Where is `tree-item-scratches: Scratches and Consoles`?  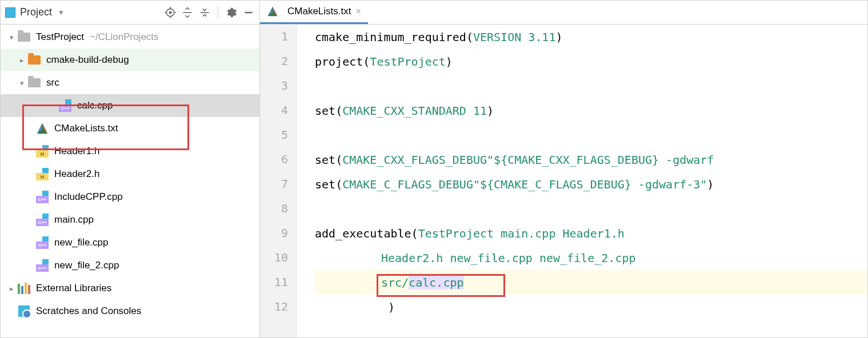
tree-item-scratches: Scratches and Consoles is located at coordinates (130, 311).